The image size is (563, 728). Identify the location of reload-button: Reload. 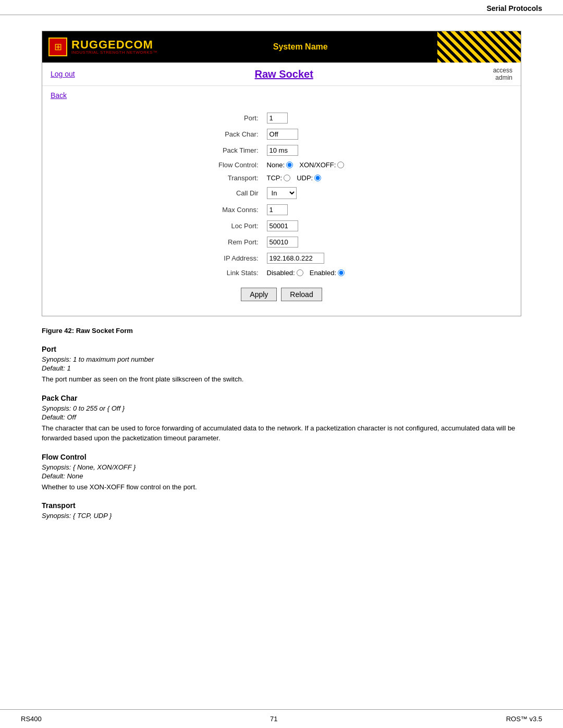
(301, 294).